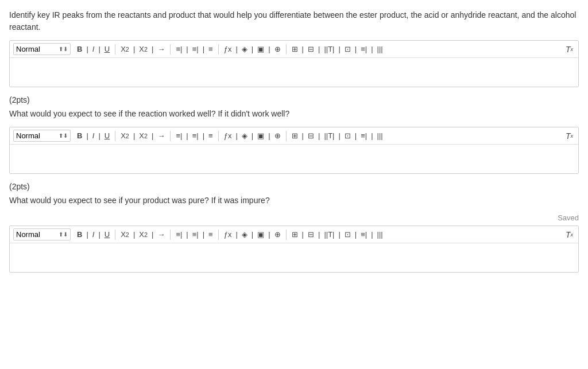 Image resolution: width=588 pixels, height=369 pixels. What do you see at coordinates (228, 234) in the screenshot?
I see `formula-btn-3: ƒx` at bounding box center [228, 234].